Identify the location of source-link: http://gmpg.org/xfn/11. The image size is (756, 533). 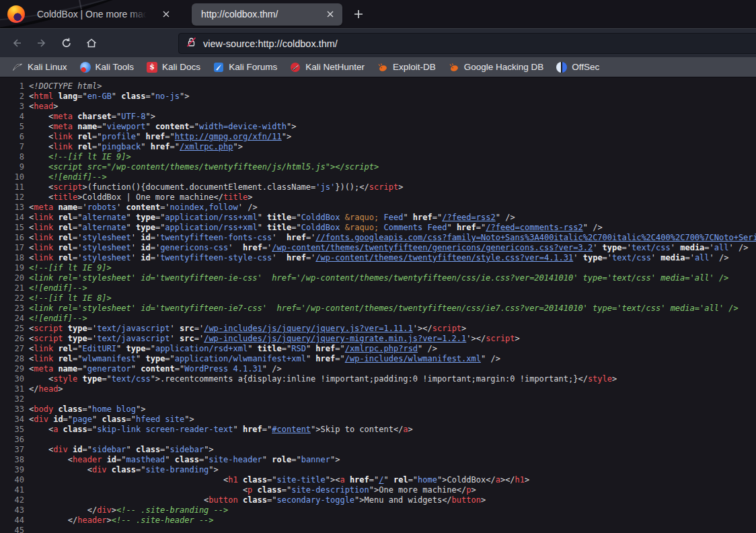
(229, 137).